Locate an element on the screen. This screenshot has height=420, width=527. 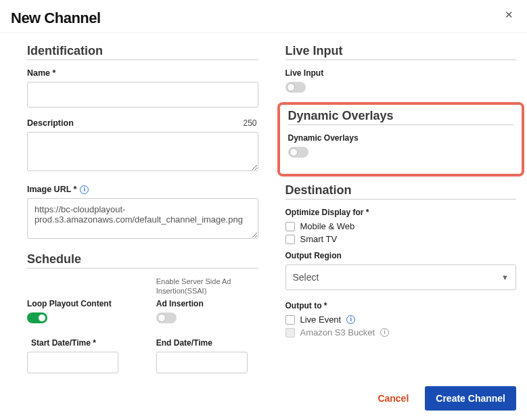
dynamic-overlays-highlight: Dynamic Overlays Dynamic Overlays is located at coordinates (401, 139).